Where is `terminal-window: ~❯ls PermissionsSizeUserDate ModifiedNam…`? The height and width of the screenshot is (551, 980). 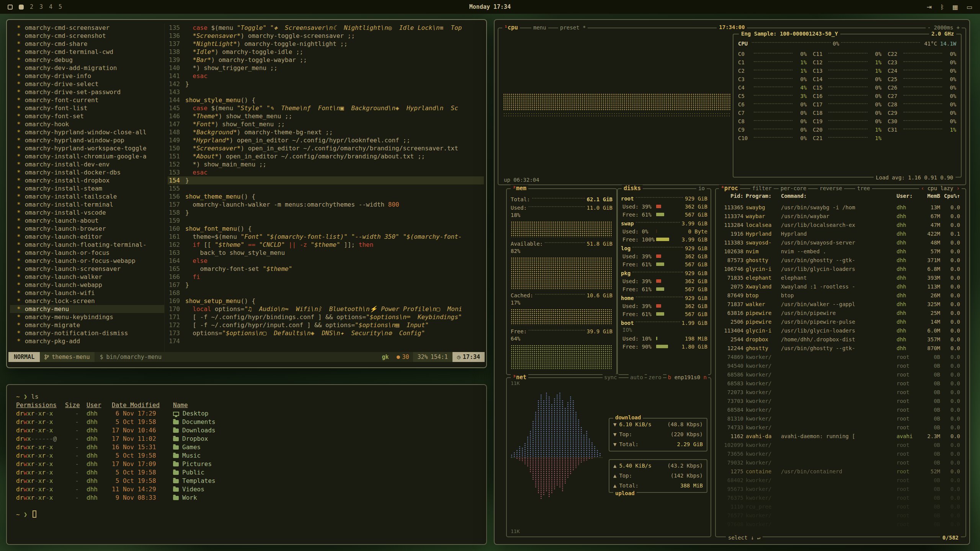 terminal-window: ~❯ls PermissionsSizeUserDate ModifiedNam… is located at coordinates (247, 465).